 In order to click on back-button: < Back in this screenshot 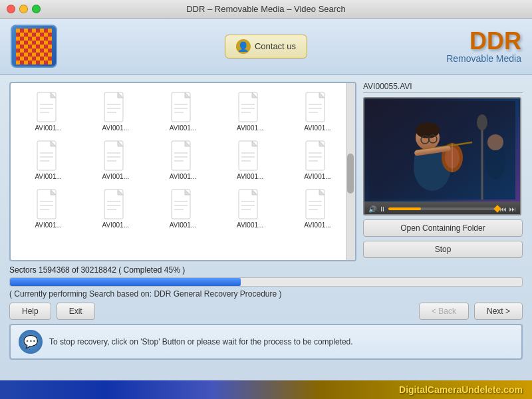, I will do `click(444, 311)`.